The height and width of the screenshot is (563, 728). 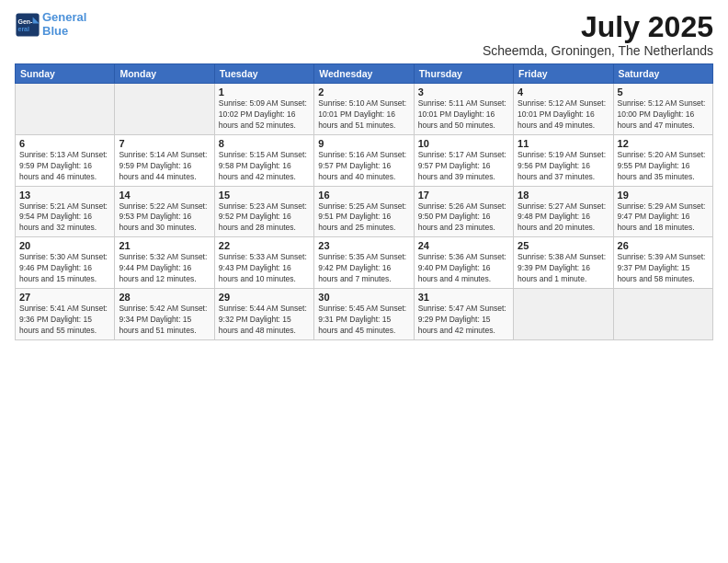 I want to click on day-number: 14, so click(x=164, y=195).